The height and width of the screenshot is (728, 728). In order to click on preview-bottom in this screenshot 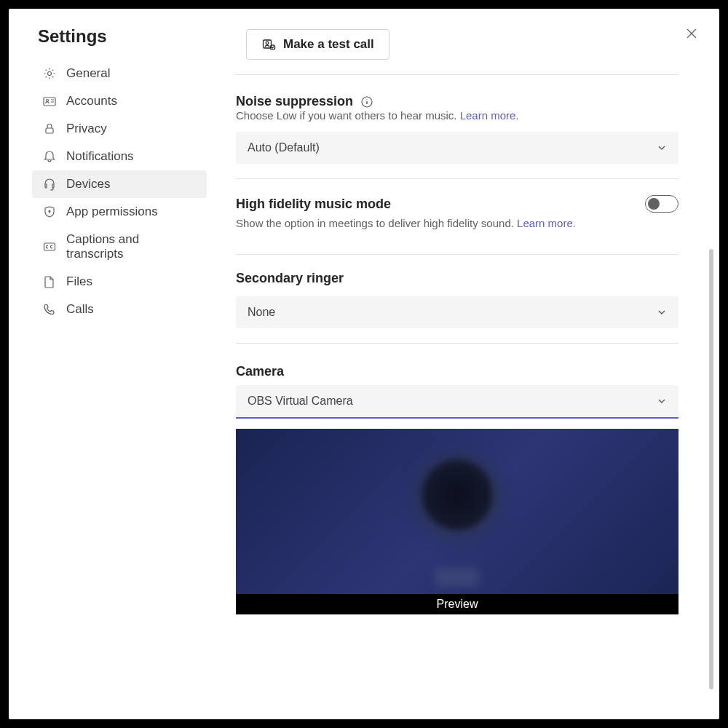, I will do `click(457, 577)`.